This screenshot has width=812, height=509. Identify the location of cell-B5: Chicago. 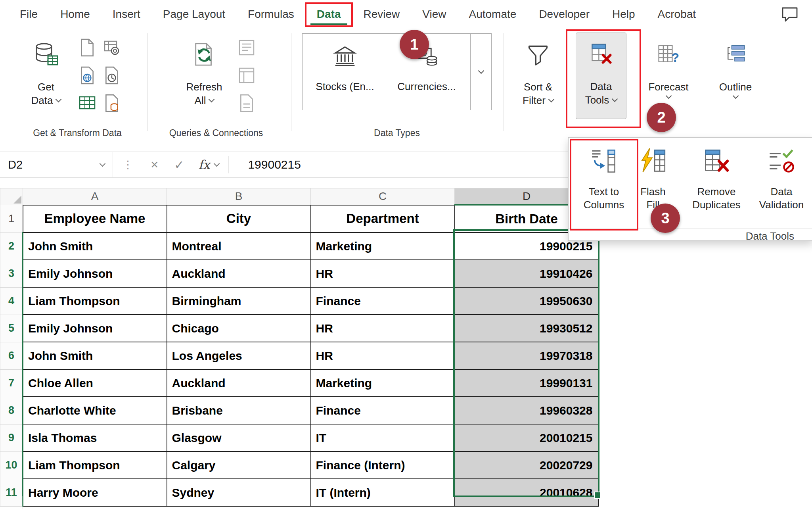
(239, 328).